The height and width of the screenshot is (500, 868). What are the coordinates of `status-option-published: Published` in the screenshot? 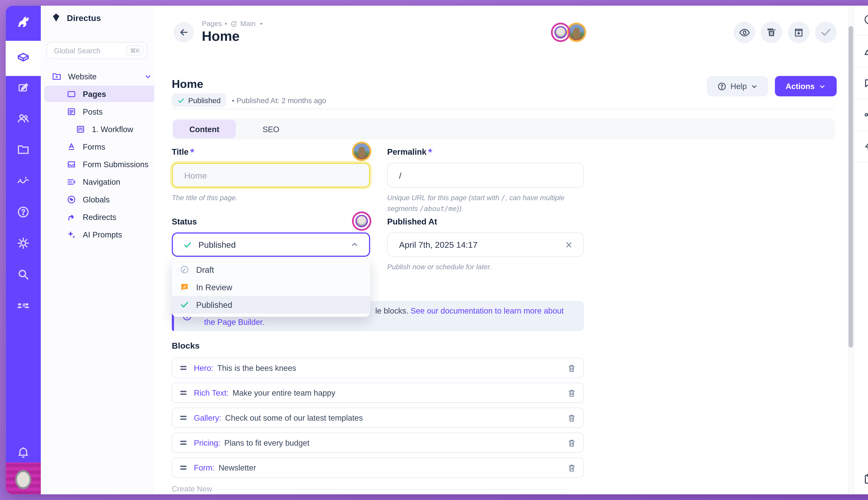 It's located at (271, 305).